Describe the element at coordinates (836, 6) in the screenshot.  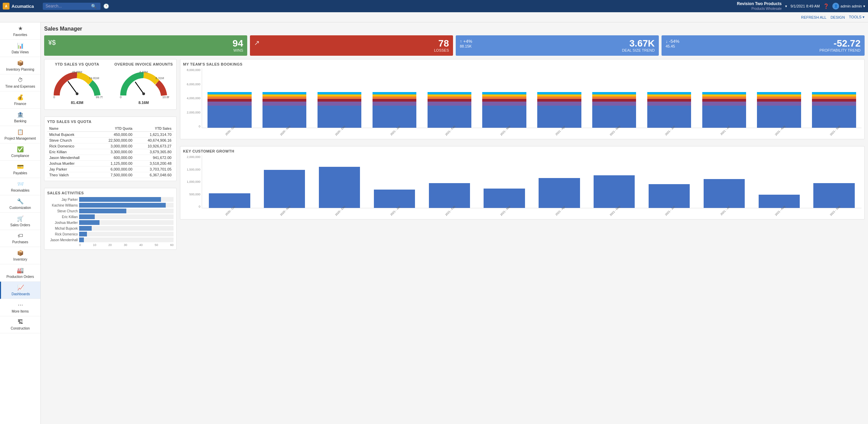
I see `user-avatar: 👤` at that location.